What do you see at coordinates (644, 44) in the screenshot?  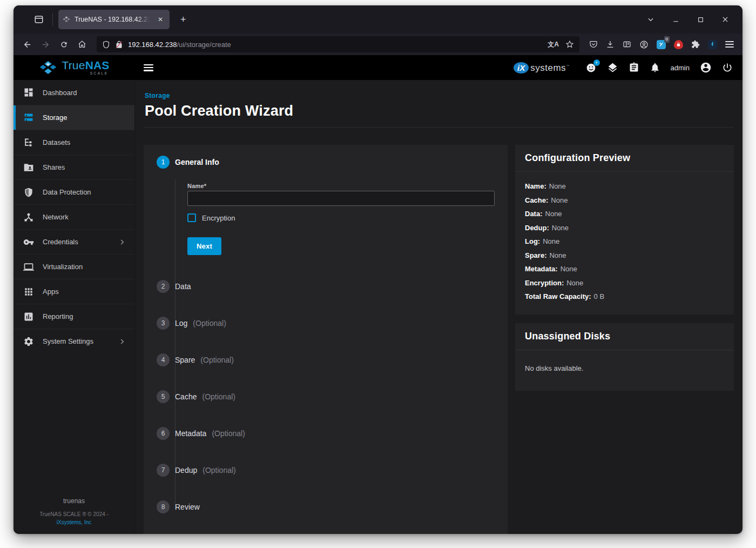 I see `account-icon` at bounding box center [644, 44].